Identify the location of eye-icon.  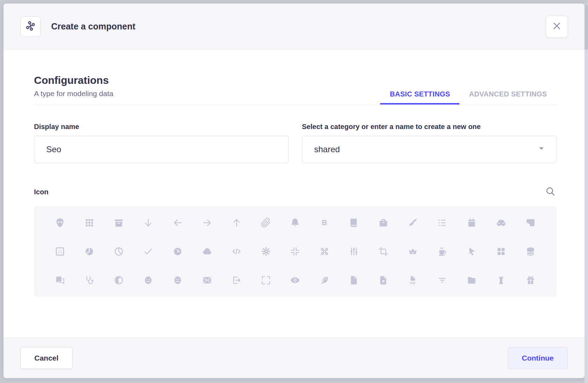
(295, 280).